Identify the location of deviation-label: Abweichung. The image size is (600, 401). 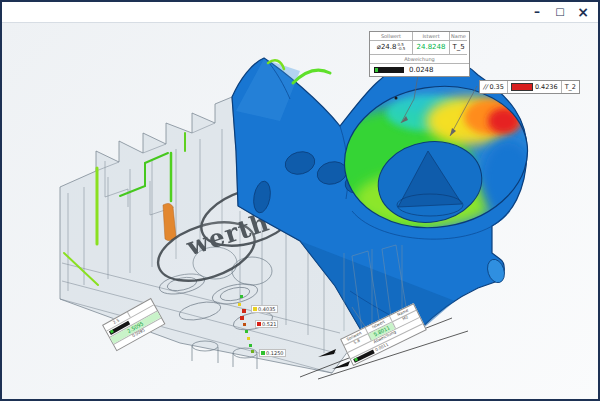
(420, 60).